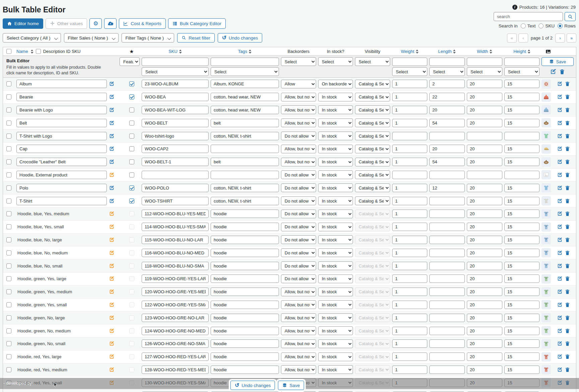 Image resolution: width=579 pixels, height=392 pixels. What do you see at coordinates (523, 26) in the screenshot?
I see `search-in-text-radio` at bounding box center [523, 26].